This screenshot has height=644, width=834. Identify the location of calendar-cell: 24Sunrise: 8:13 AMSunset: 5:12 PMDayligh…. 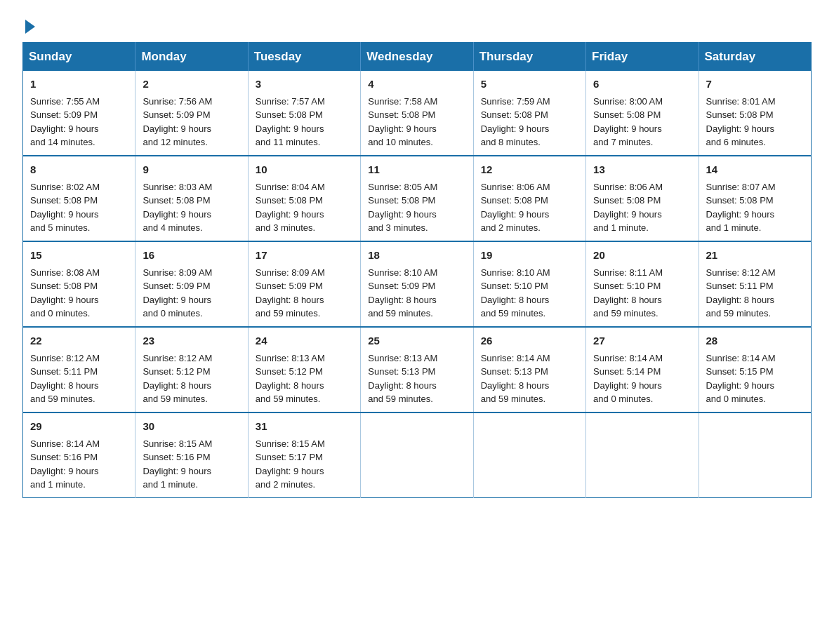
(304, 370).